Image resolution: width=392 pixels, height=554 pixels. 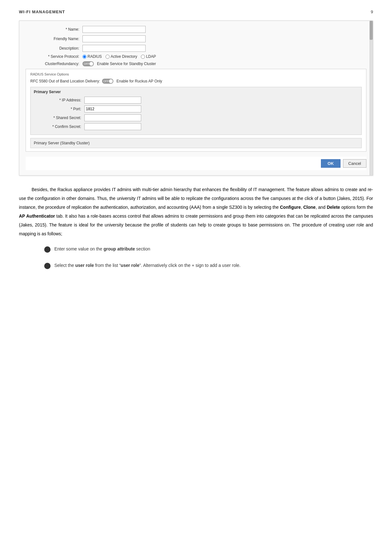 What do you see at coordinates (113, 109) in the screenshot?
I see `port-input` at bounding box center [113, 109].